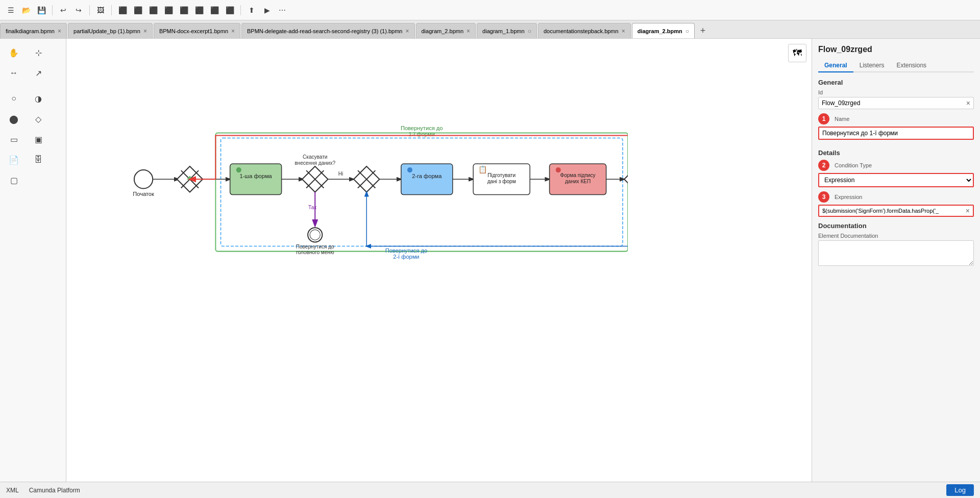 The width and height of the screenshot is (980, 498). What do you see at coordinates (912, 66) in the screenshot?
I see `tab-extensions: Extensions` at bounding box center [912, 66].